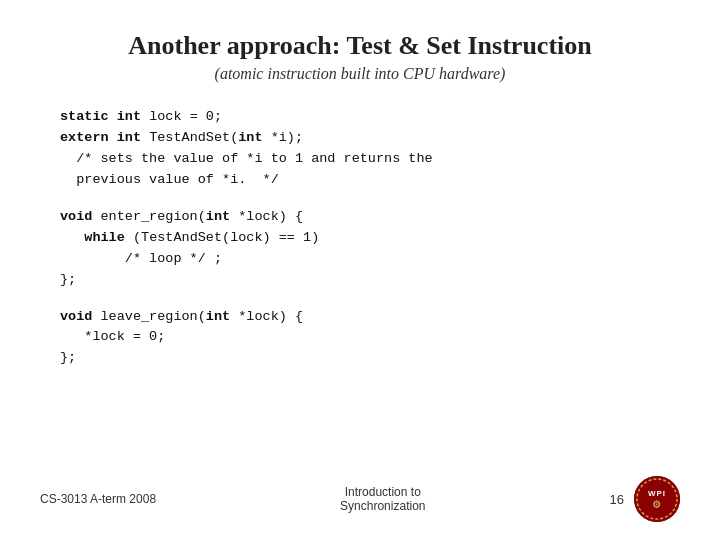  I want to click on code-block-3: void leave_region(int *lock) { *lock = 0…, so click(360, 338).